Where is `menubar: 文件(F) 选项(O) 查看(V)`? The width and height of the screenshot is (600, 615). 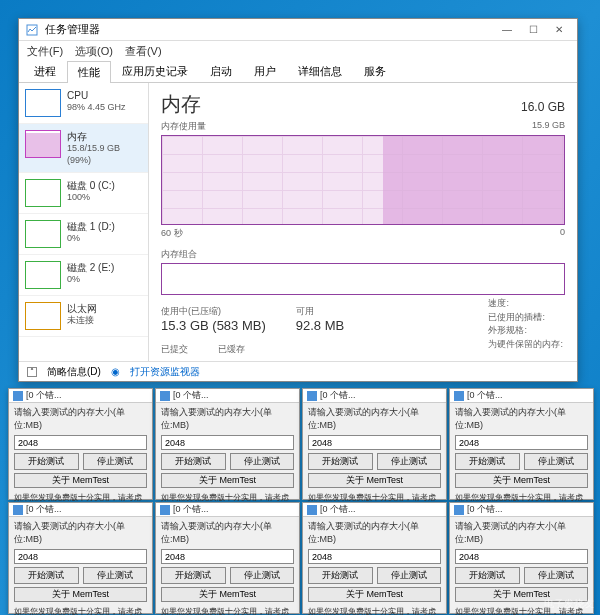
menubar: 文件(F) 选项(O) 查看(V) is located at coordinates (298, 51).